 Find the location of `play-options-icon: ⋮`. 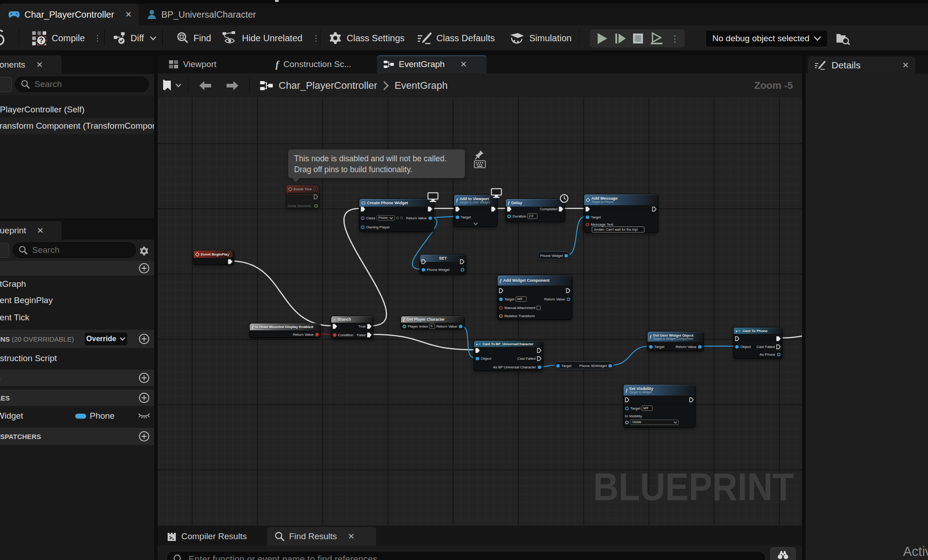

play-options-icon: ⋮ is located at coordinates (675, 39).